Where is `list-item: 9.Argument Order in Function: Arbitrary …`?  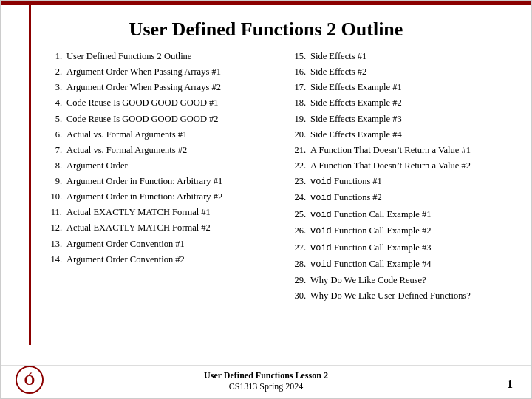
list-item: 9.Argument Order in Function: Arbitrary … is located at coordinates (156, 181).